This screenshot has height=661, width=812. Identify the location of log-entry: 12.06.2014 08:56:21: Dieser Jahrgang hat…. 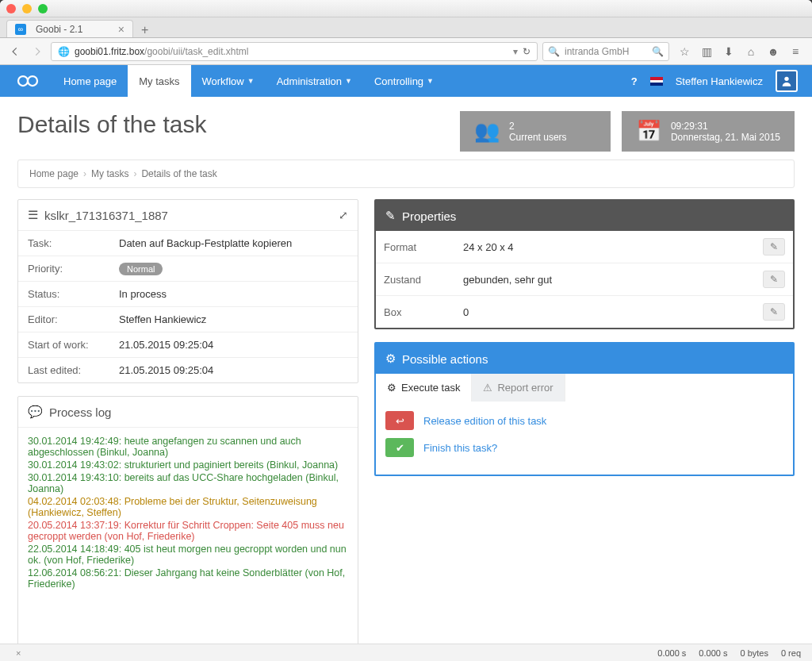
(188, 578).